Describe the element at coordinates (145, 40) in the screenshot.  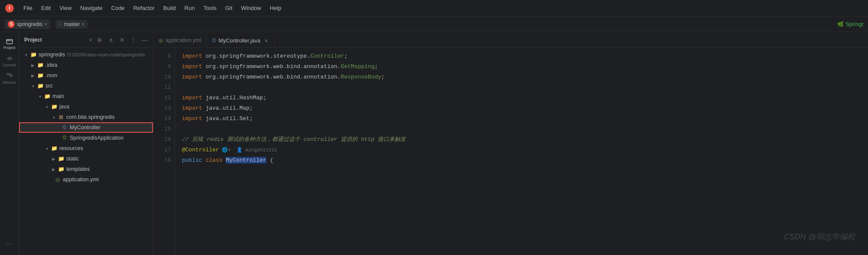
I see `minimize-sidebar-btn: —` at that location.